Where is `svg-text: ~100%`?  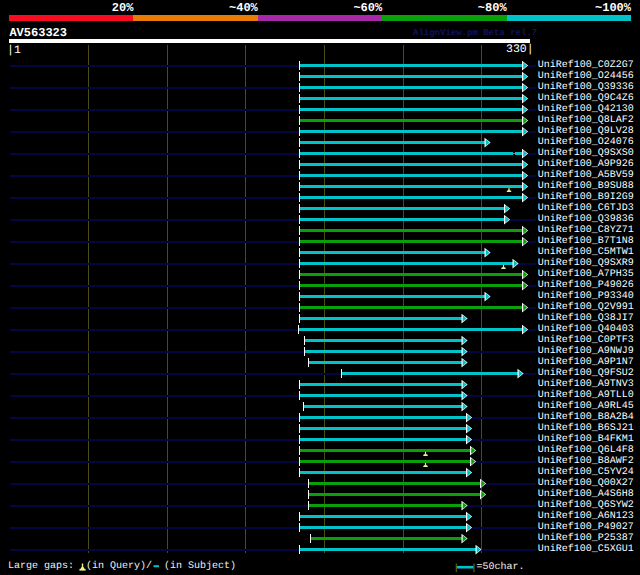 svg-text: ~100% is located at coordinates (614, 8).